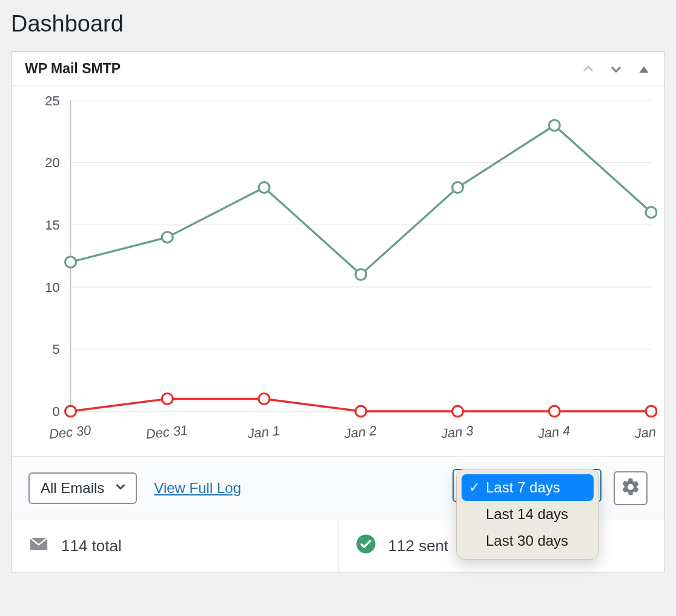 This screenshot has width=676, height=616. What do you see at coordinates (338, 24) in the screenshot?
I see `page-title: Dashboard` at bounding box center [338, 24].